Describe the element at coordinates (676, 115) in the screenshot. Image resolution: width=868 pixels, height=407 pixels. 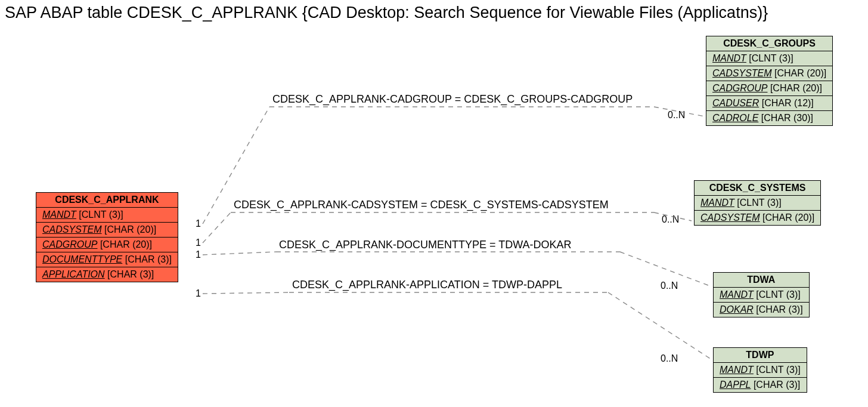
I see `cardinality-right-1: 0..N` at that location.